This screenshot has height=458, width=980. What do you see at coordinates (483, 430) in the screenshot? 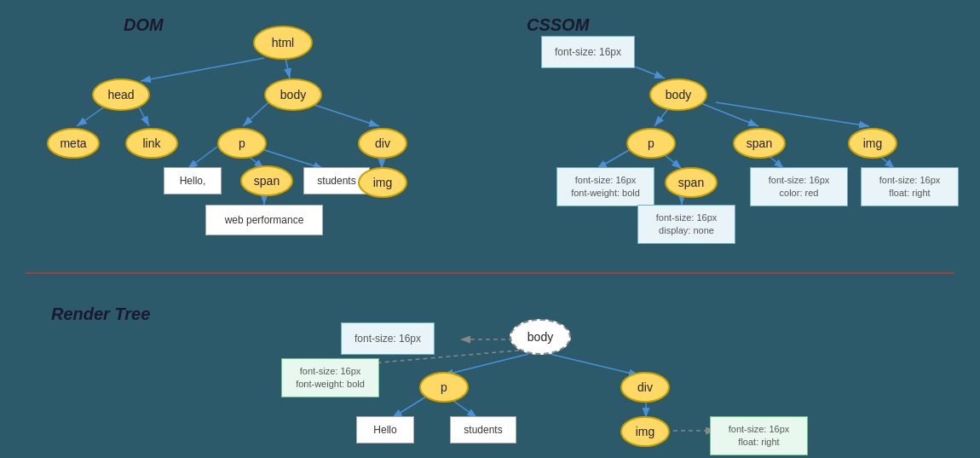
I see `render-students-node: students` at bounding box center [483, 430].